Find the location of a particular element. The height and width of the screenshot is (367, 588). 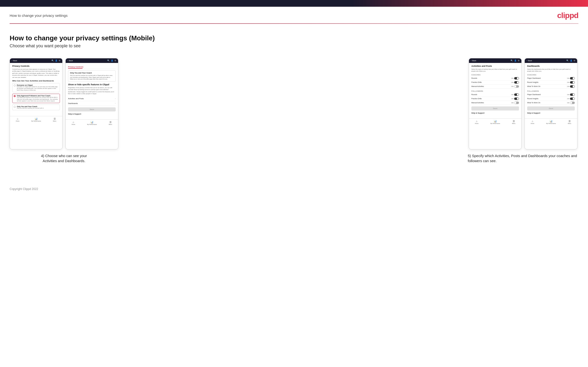

screen1-body-text: Control how you and your data appears to… is located at coordinates (36, 73).